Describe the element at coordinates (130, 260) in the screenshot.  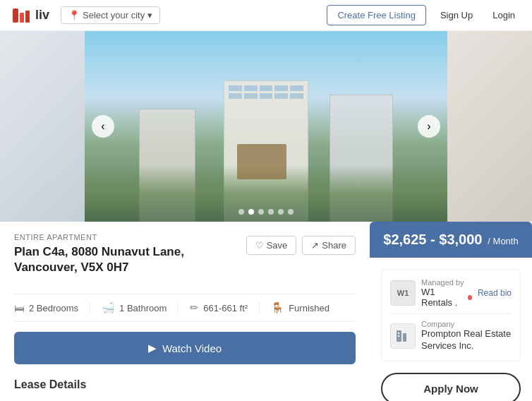
I see `listing-title: Plan C4a, 8080 Nunavut Lane, Vancouver, …` at that location.